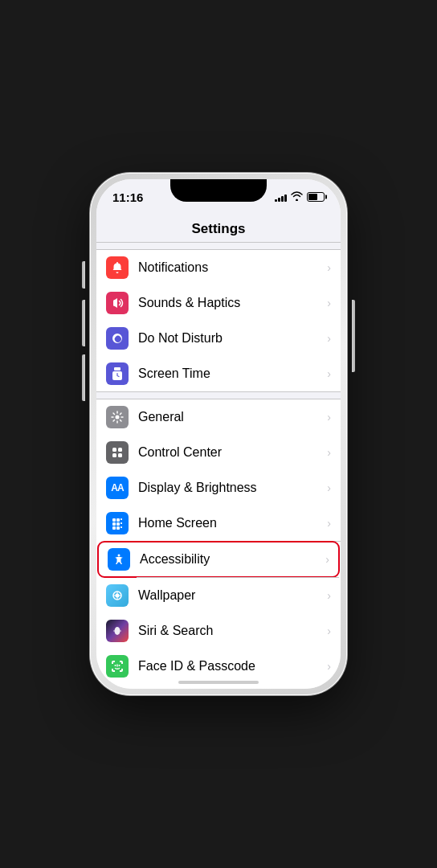  I want to click on sidebar-item-face-id: Face ID & Passcode ›, so click(218, 666).